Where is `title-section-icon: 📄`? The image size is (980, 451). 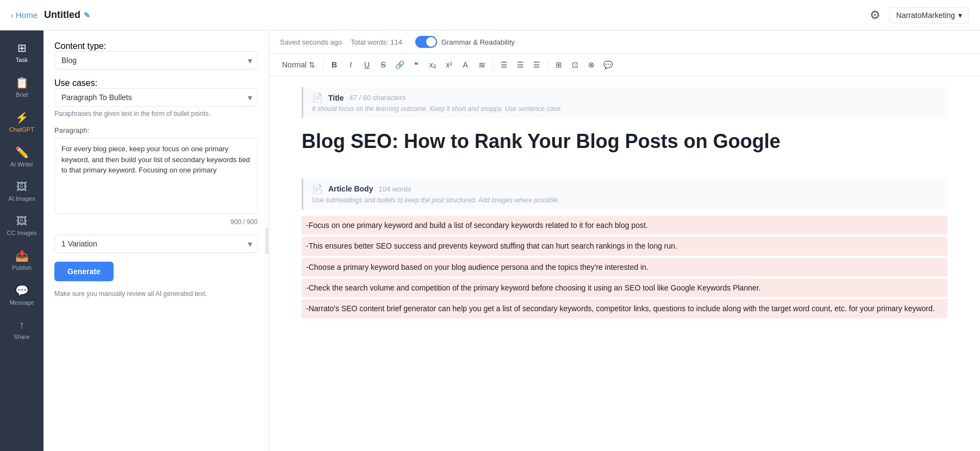
title-section-icon: 📄 is located at coordinates (317, 98).